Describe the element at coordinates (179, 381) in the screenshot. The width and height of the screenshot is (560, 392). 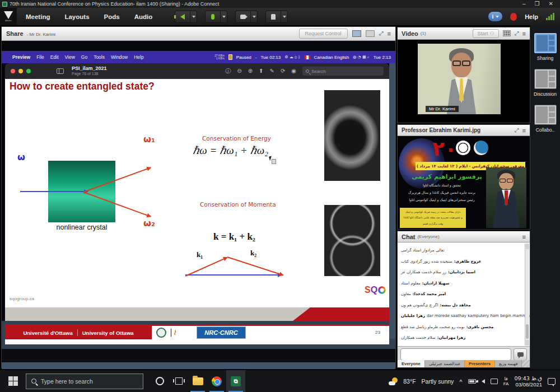
I see `task-view-button` at that location.